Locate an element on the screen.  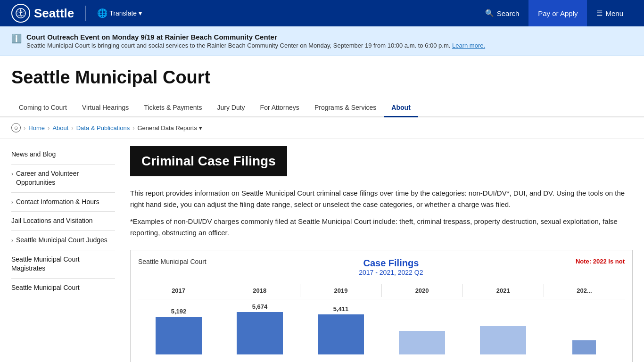
chart-bar-cell-2022 is located at coordinates (584, 346).